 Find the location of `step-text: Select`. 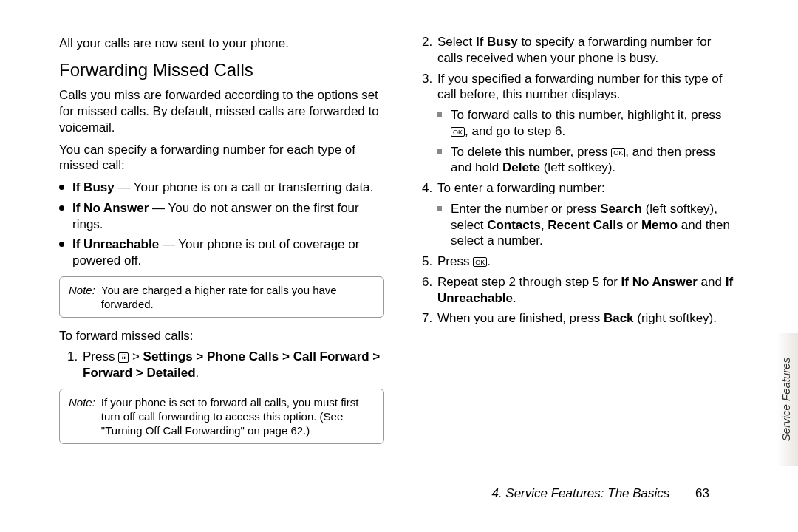

step-text: Select is located at coordinates (457, 41).